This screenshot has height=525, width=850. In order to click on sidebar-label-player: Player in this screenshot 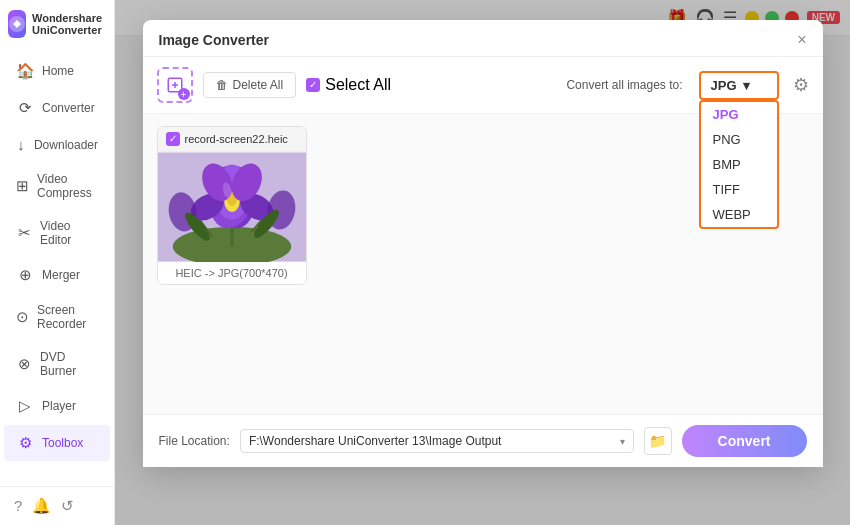, I will do `click(59, 406)`.